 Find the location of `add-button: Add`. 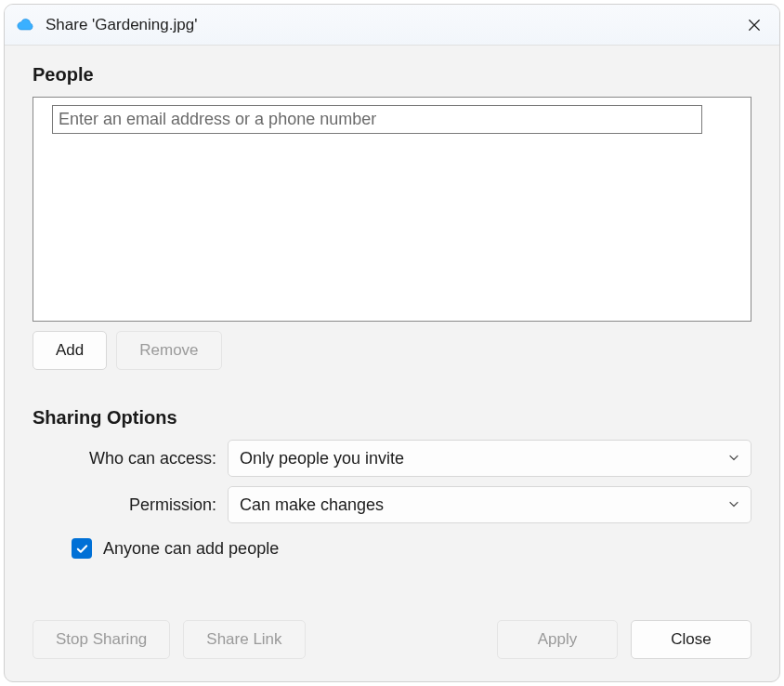

add-button: Add is located at coordinates (70, 350).